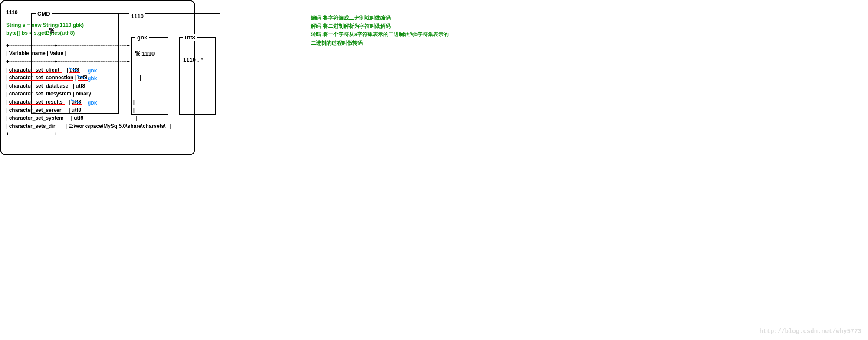  I want to click on table-row: | character_set_client | utf8 |gbk, so click(98, 70).